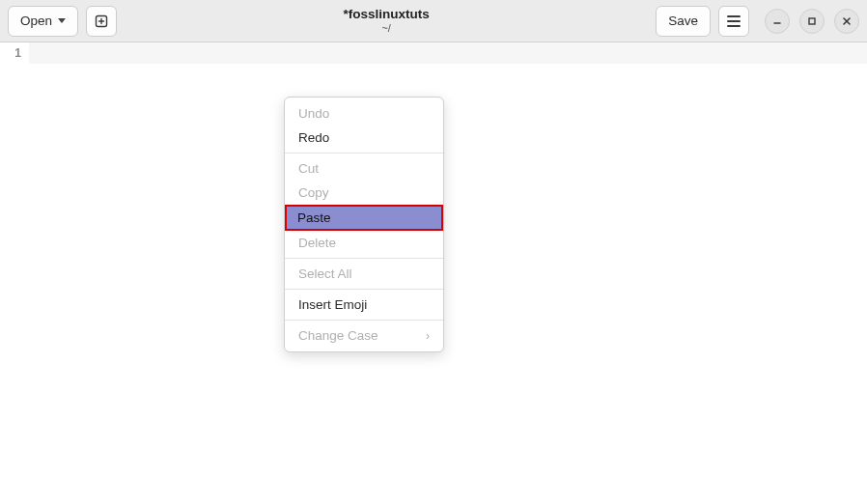  What do you see at coordinates (364, 137) in the screenshot?
I see `menu-item-redo: Redo` at bounding box center [364, 137].